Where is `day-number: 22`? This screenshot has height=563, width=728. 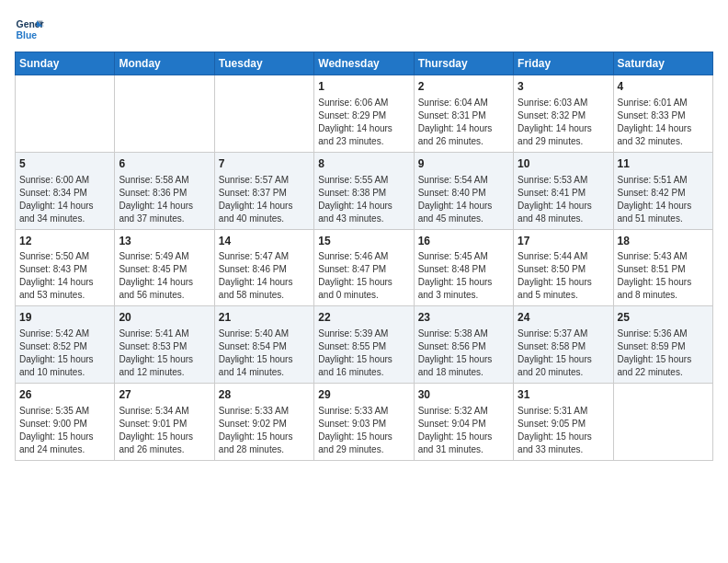
day-number: 22 is located at coordinates (364, 318).